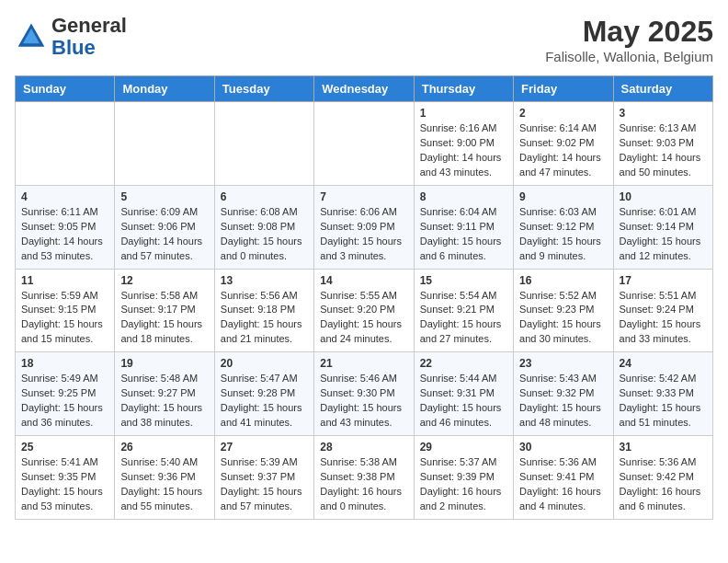 Image resolution: width=728 pixels, height=563 pixels. I want to click on day-number: 15, so click(463, 281).